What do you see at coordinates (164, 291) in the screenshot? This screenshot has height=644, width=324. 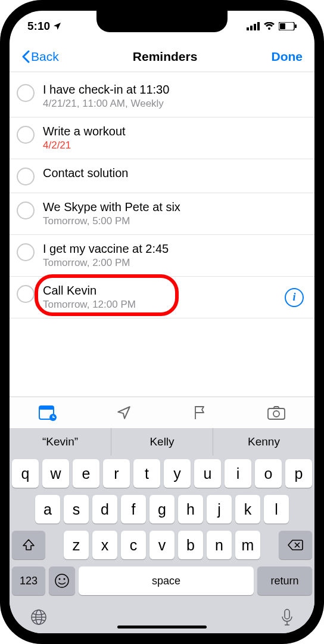 I see `reminder-title: Call Kevin` at bounding box center [164, 291].